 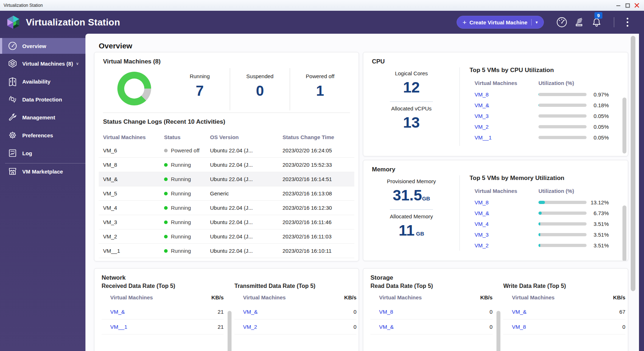 I want to click on vm-card-title: Virtual Machines (8), so click(x=132, y=62).